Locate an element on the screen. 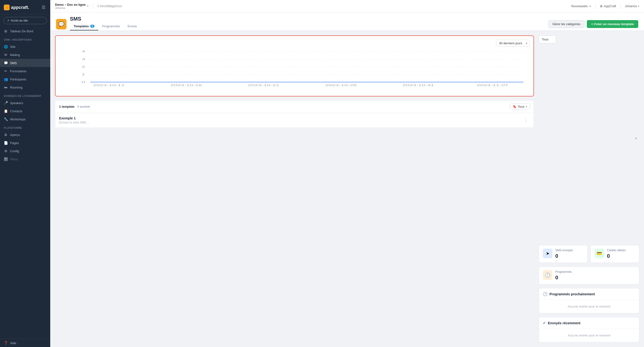 This screenshot has width=644, height=347. logo: 🔶 appcraft. is located at coordinates (16, 8).